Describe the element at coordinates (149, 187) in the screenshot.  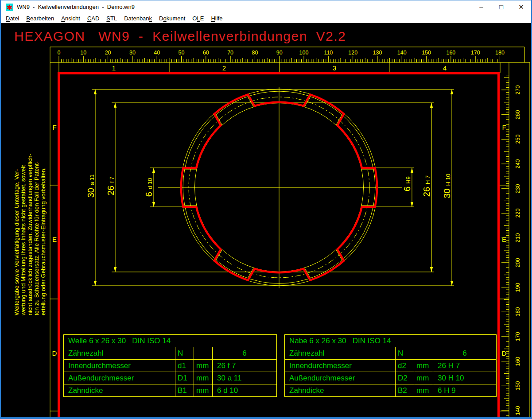
I see `dim-label-6d10: 6d 10` at that location.